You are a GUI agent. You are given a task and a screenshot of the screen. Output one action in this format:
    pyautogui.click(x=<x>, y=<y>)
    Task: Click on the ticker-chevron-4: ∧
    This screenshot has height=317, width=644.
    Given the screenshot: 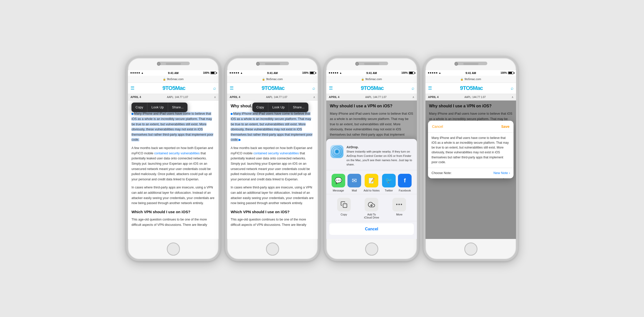 What is the action you would take?
    pyautogui.click(x=513, y=97)
    